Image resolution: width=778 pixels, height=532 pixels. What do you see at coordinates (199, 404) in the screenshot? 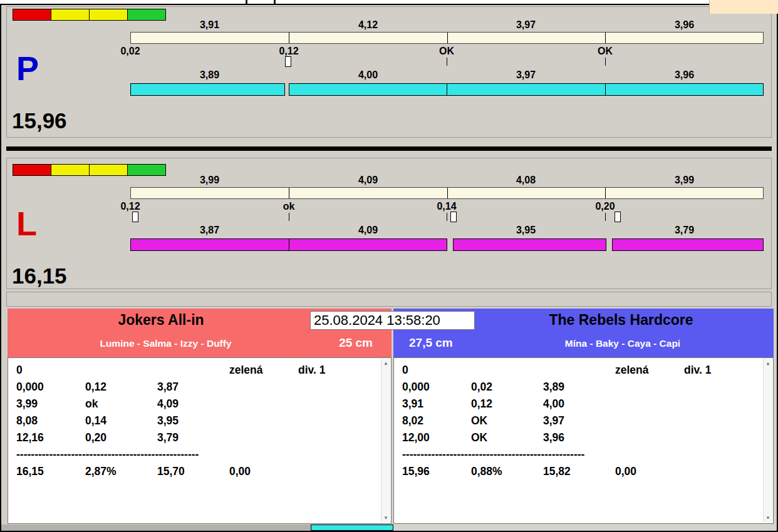
I see `table-row: 3,99 ok 4,09` at bounding box center [199, 404].